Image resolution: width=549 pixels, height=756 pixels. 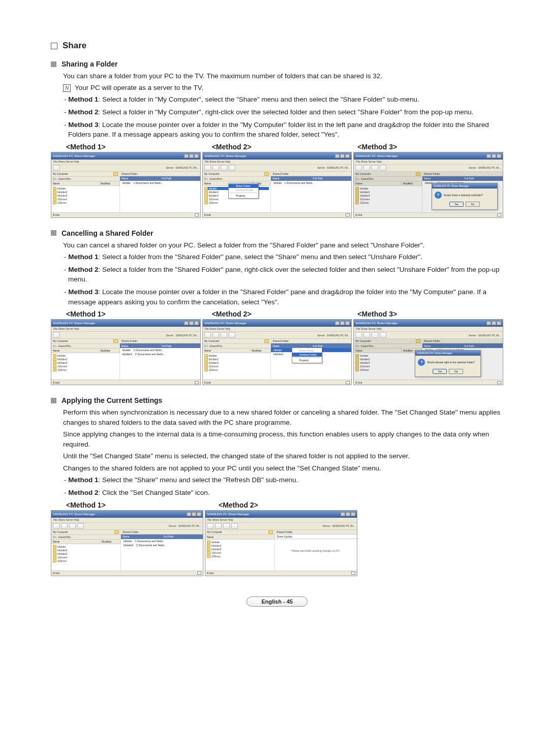 I want to click on section-title-text: Share, so click(x=74, y=46).